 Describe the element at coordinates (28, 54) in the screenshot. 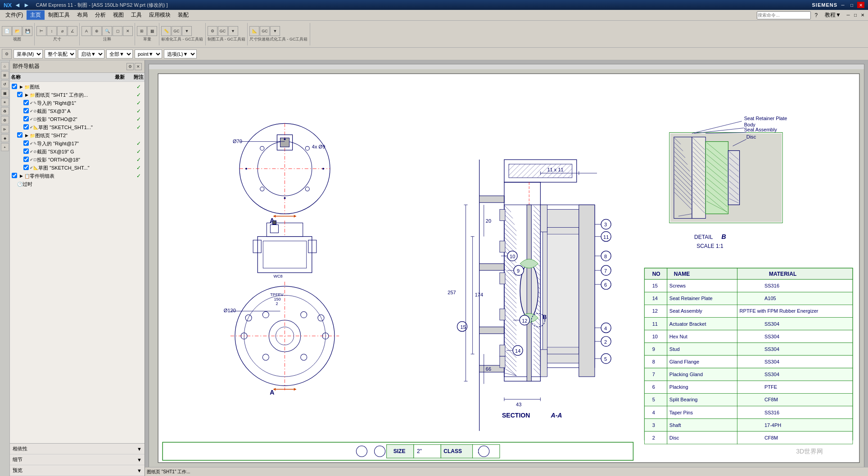

I see `menu-dropdown: 菜单(M)` at that location.